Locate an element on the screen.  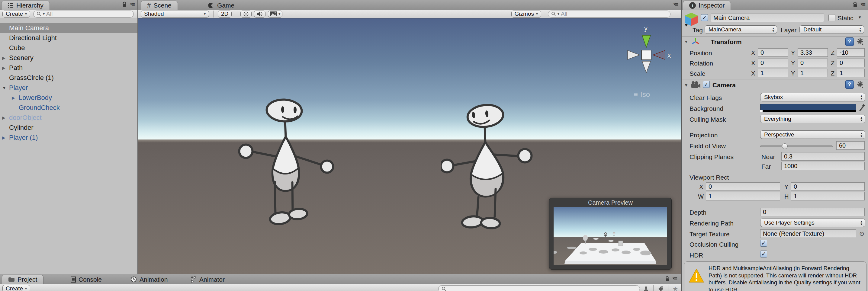
near-clip-field: 0.3 is located at coordinates (823, 156).